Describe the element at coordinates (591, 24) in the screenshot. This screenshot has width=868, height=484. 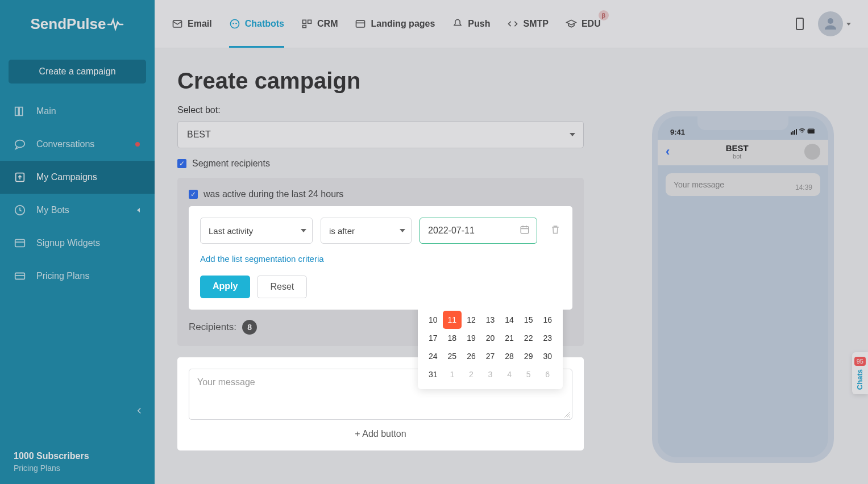
I see `nav-label: EDU` at that location.